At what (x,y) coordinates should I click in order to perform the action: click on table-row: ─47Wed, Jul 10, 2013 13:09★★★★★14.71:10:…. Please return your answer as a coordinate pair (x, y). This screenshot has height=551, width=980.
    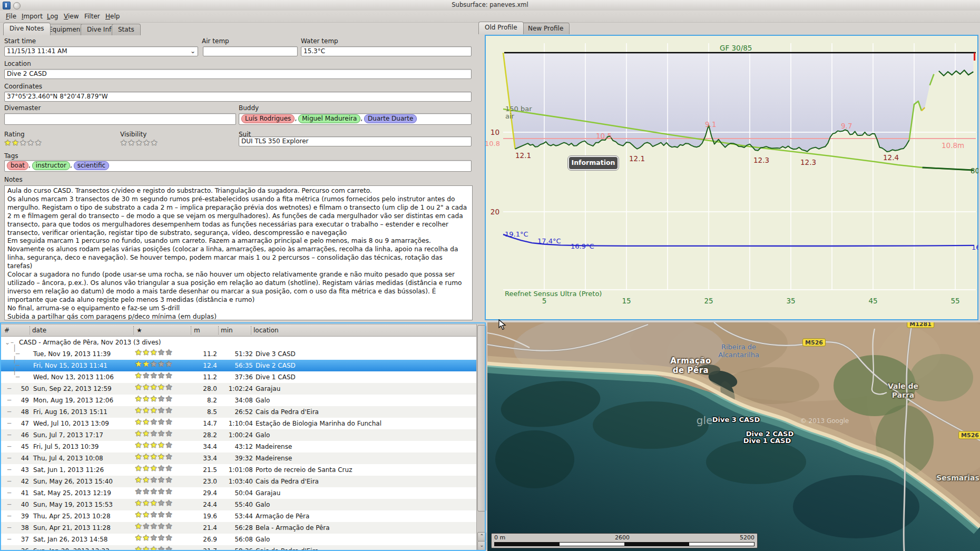
    Looking at the image, I should click on (239, 424).